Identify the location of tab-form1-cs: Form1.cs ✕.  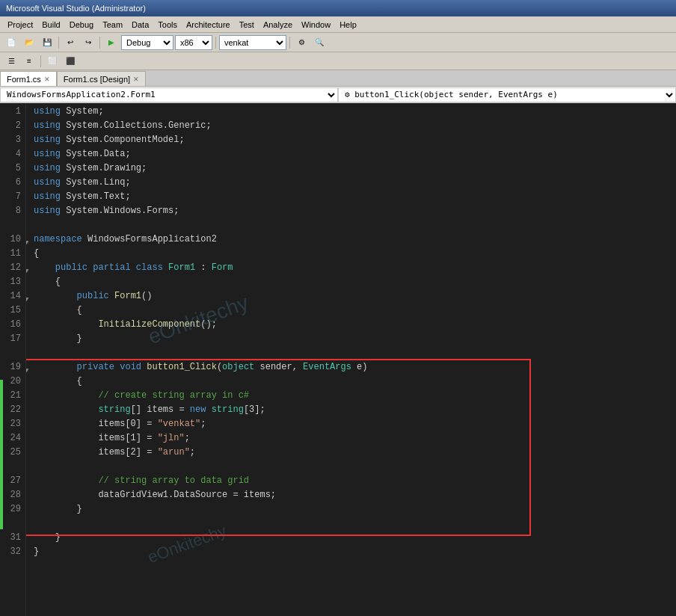
(28, 78).